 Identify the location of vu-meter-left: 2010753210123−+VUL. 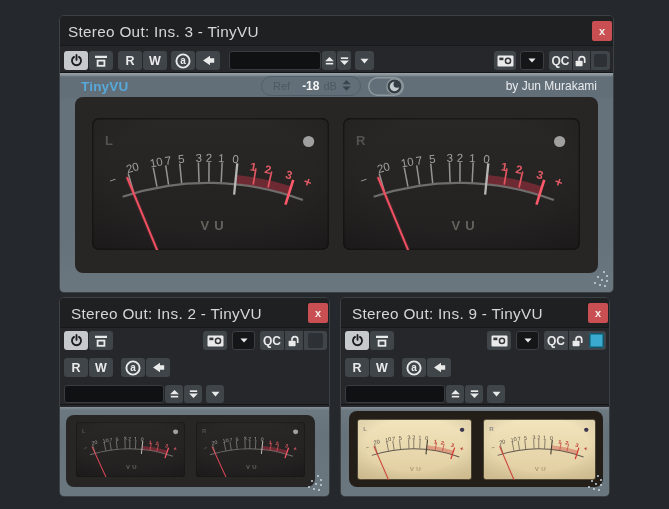
(210, 184).